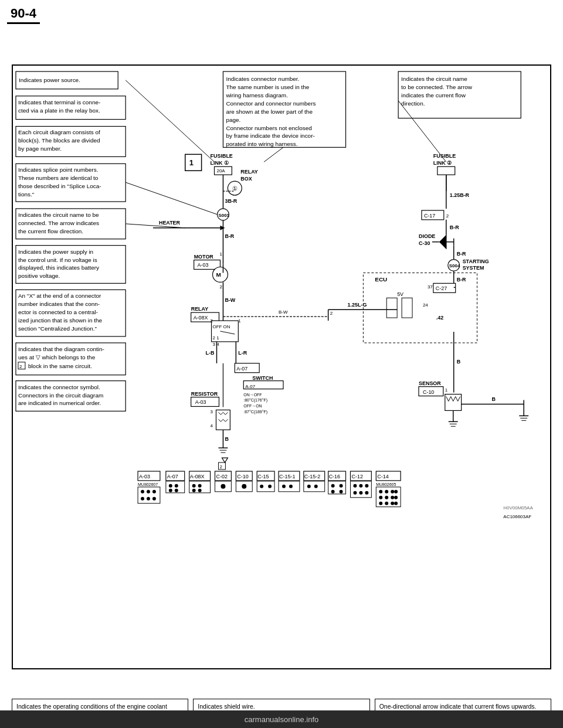 The height and width of the screenshot is (728, 563). Describe the element at coordinates (413, 103) in the screenshot. I see `svg-text: direction.` at that location.